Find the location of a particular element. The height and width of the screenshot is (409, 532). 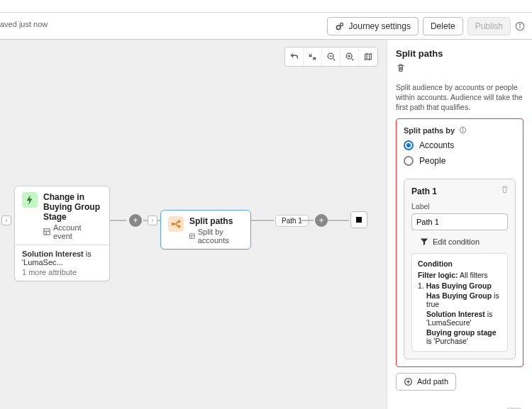

saved-status: aved just now is located at coordinates (24, 24).